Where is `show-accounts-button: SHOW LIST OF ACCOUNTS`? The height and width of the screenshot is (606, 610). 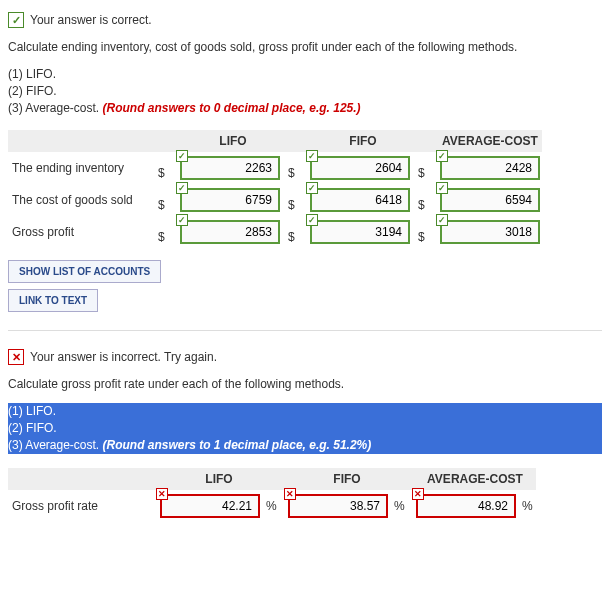 show-accounts-button: SHOW LIST OF ACCOUNTS is located at coordinates (84, 272).